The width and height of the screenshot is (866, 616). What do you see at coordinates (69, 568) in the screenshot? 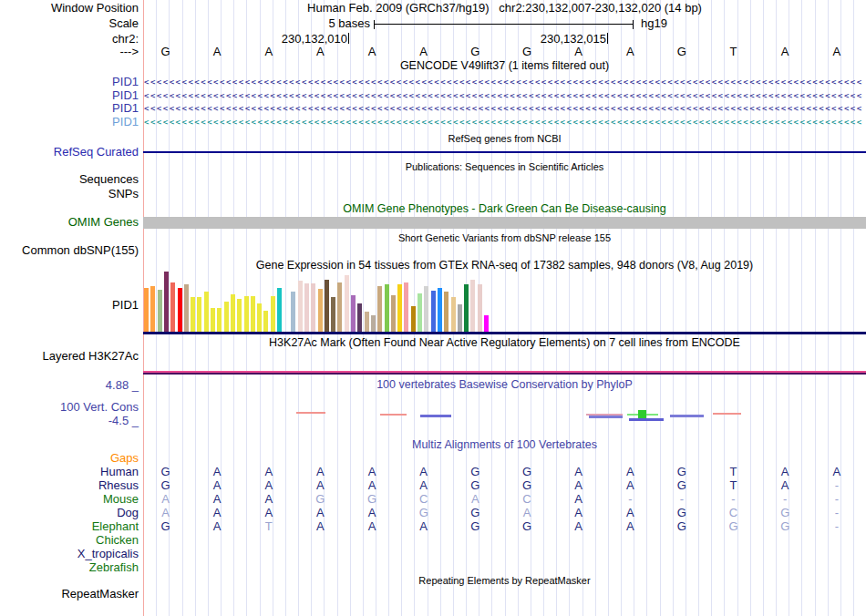
I see `track-label-species-zebrafish: Zebrafish` at bounding box center [69, 568].